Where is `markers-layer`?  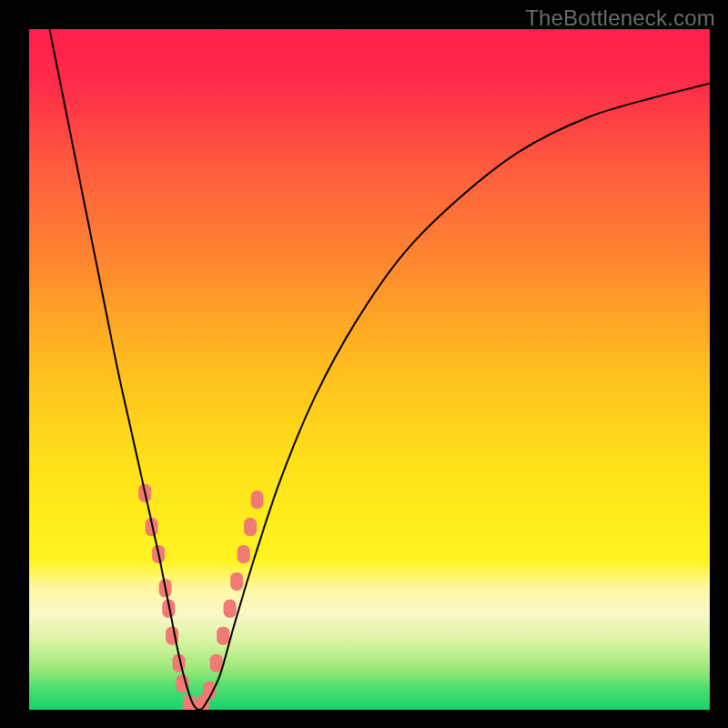 markers-layer is located at coordinates (200, 597).